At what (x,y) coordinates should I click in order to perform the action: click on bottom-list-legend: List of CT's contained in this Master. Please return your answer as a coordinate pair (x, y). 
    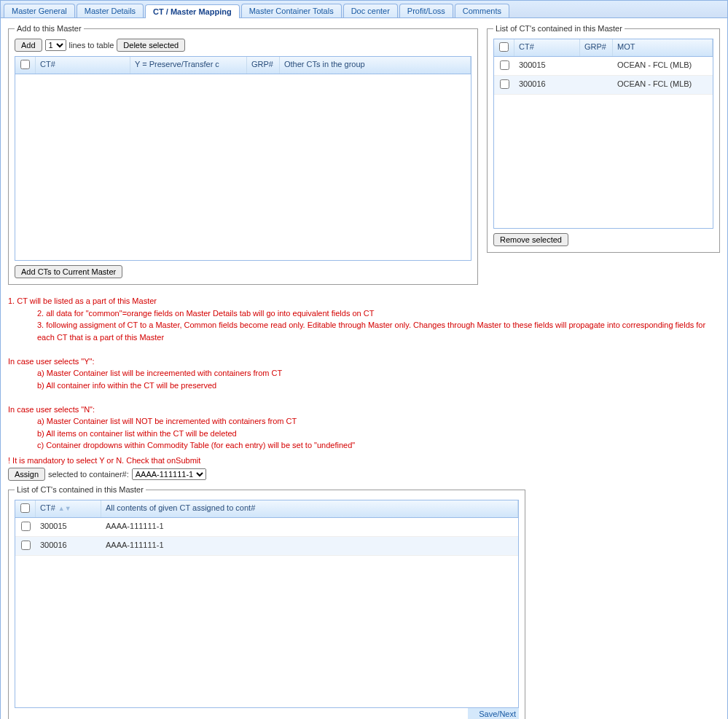
    Looking at the image, I should click on (80, 490).